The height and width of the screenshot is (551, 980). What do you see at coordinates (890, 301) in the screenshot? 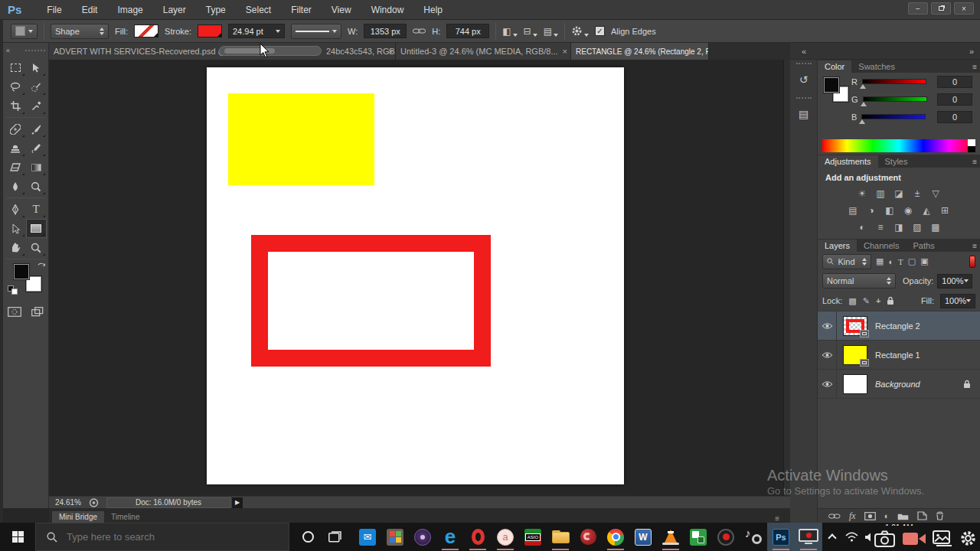
I see `lock-all-icon` at bounding box center [890, 301].